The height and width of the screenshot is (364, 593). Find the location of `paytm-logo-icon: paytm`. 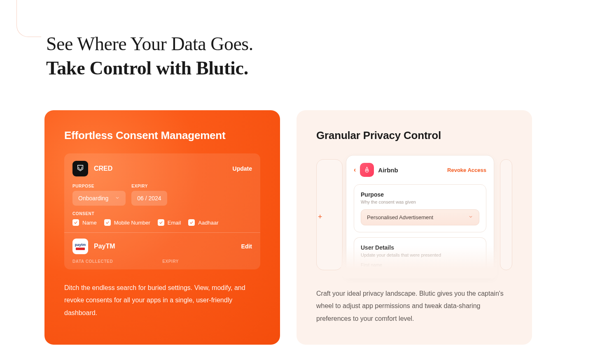

paytm-logo-icon: paytm is located at coordinates (80, 246).